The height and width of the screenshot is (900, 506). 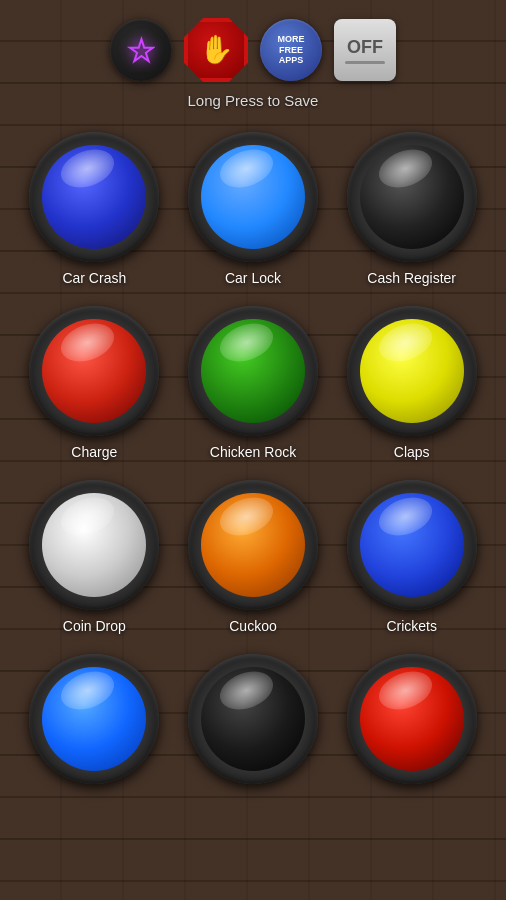 I want to click on stop-button: ✋, so click(x=216, y=50).